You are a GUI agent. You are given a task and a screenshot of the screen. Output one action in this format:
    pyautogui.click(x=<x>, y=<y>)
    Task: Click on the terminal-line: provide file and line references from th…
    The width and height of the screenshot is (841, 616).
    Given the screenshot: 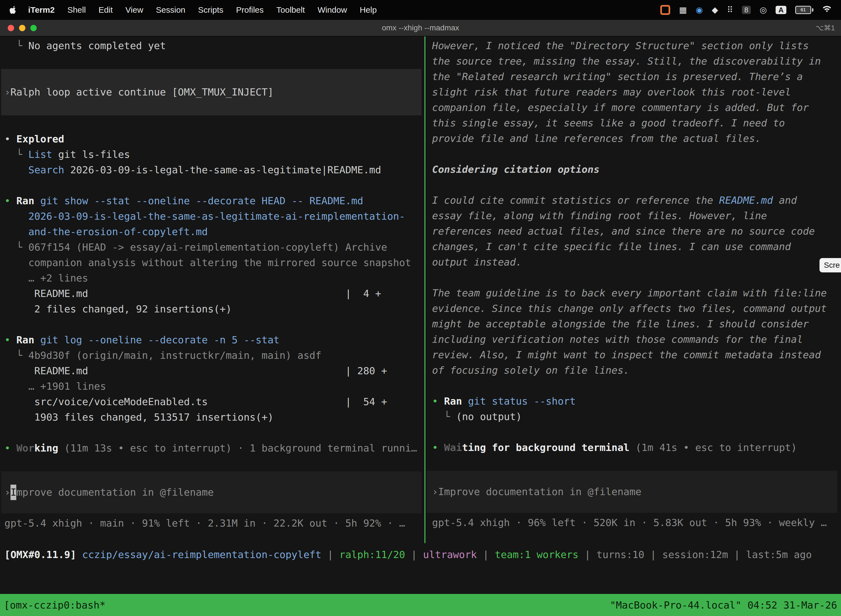 What is the action you would take?
    pyautogui.click(x=637, y=139)
    